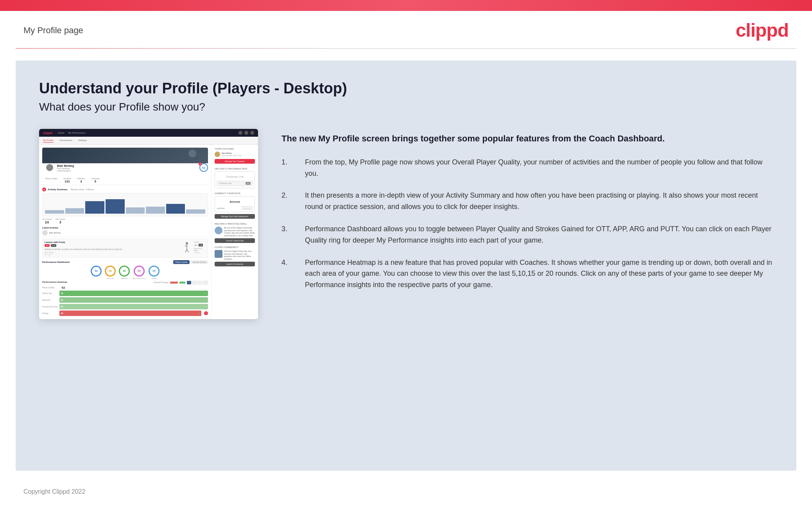  What do you see at coordinates (406, 492) in the screenshot?
I see `footer: Copyright Clippd 2022` at bounding box center [406, 492].